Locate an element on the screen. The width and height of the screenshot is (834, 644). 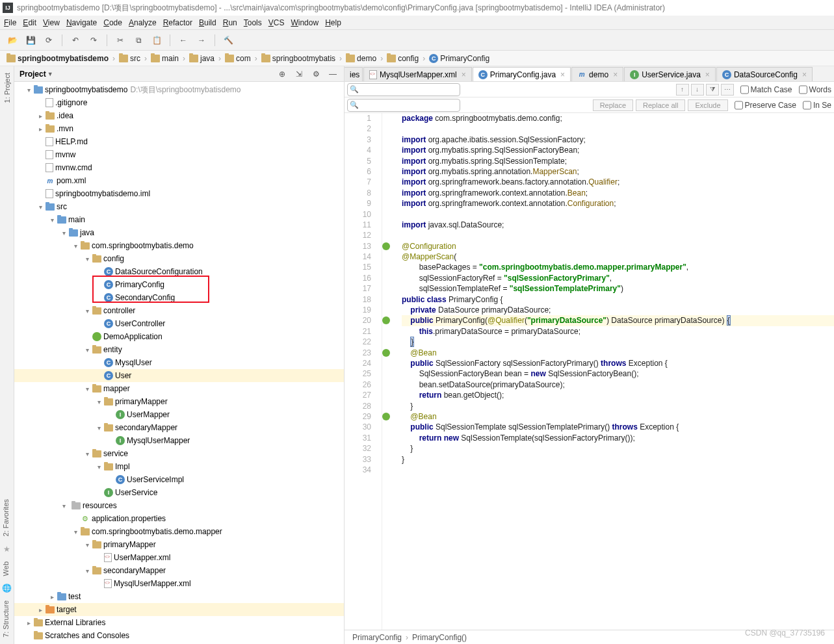
tree-item: CUser is located at coordinates (179, 376).